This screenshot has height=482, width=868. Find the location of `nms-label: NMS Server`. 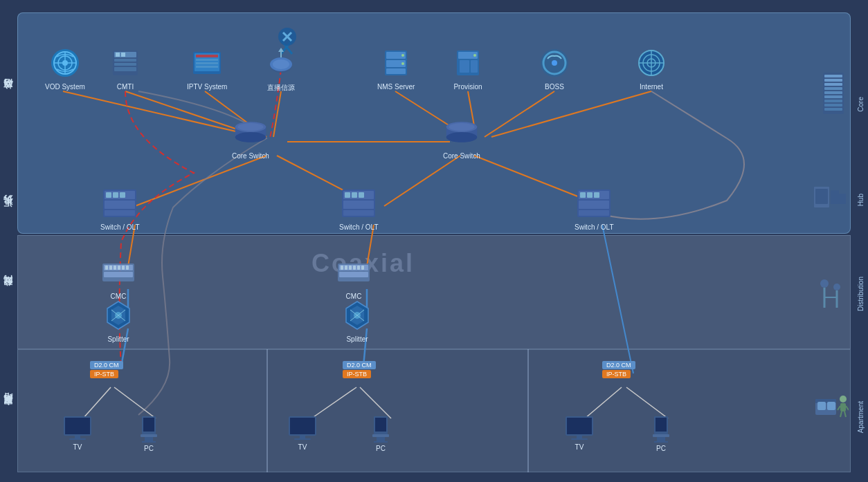

nms-label: NMS Server is located at coordinates (396, 87).